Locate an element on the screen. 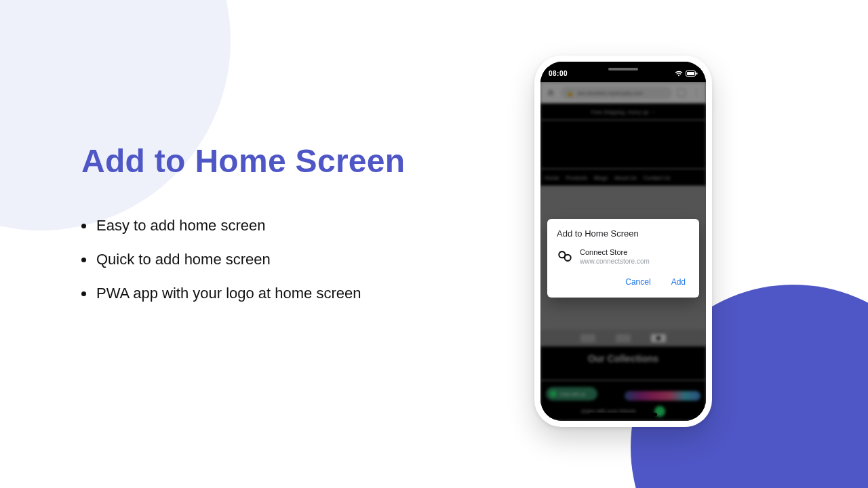 The height and width of the screenshot is (488, 868). headline: Add to Home Screen is located at coordinates (285, 161).